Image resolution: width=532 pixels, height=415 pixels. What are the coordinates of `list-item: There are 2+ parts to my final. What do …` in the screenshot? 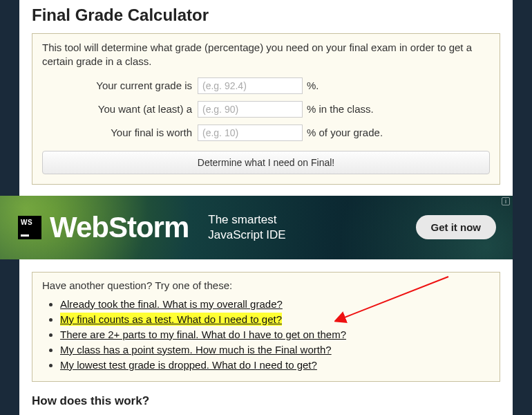 It's located at (275, 335).